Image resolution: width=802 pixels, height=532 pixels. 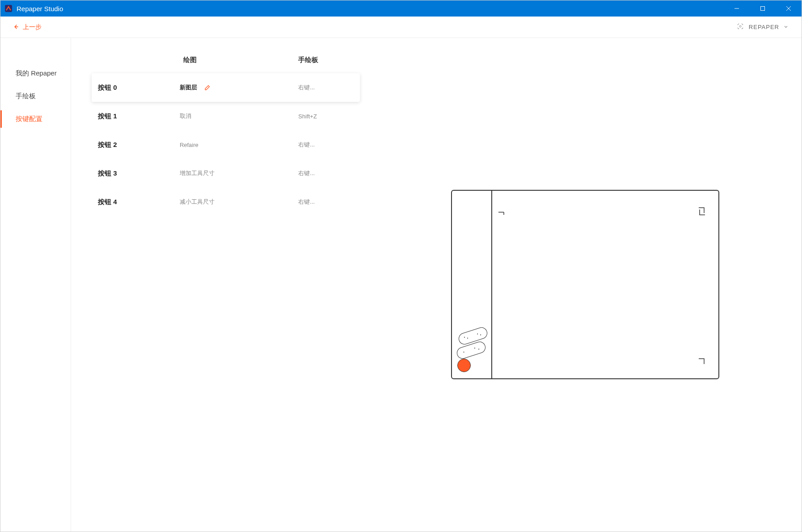 What do you see at coordinates (464, 365) in the screenshot?
I see `tablet-round-button-icon` at bounding box center [464, 365].